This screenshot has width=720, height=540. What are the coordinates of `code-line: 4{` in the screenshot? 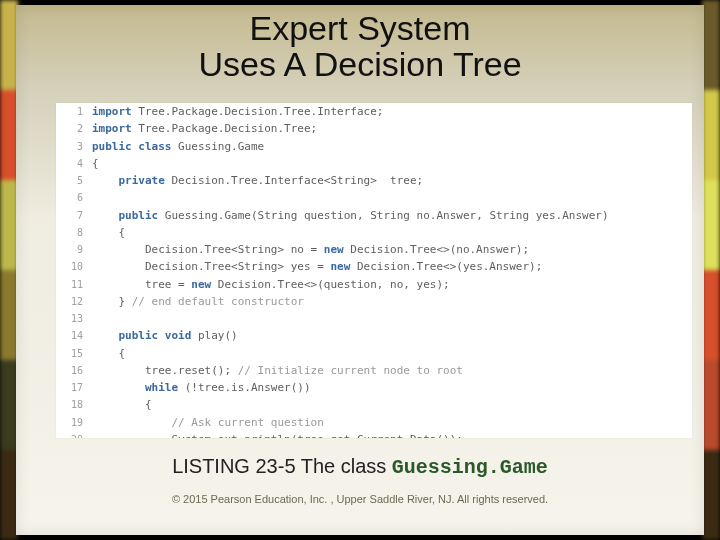 It's located at (333, 164).